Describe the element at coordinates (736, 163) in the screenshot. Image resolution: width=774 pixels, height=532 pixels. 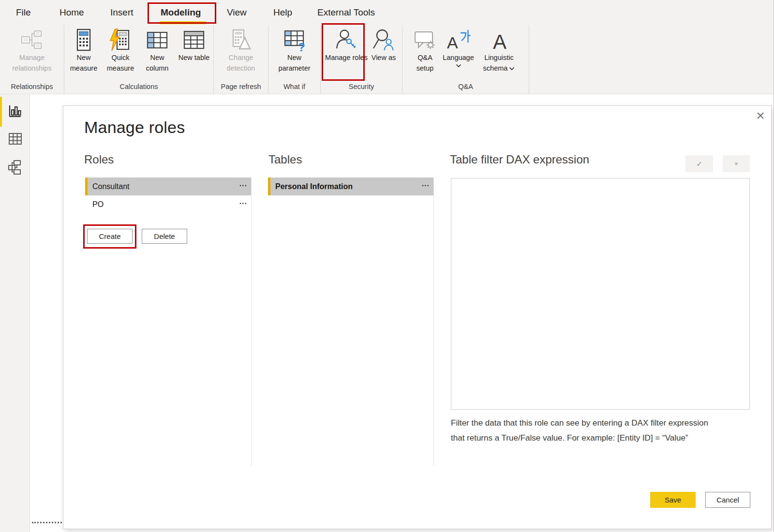
I see `dax-clear-button: ×` at that location.